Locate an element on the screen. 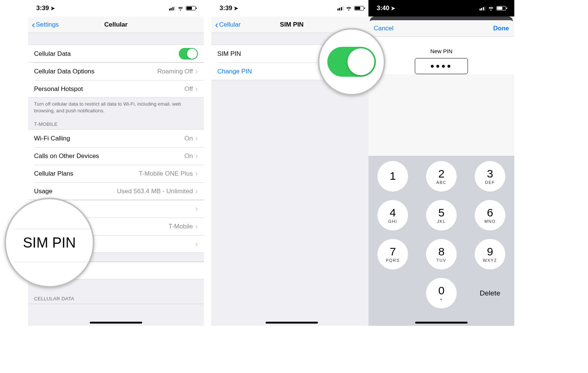 Image resolution: width=588 pixels, height=373 pixels. cellular-plans-row: Cellular Plans T-Mobile ONE Plus › is located at coordinates (116, 174).